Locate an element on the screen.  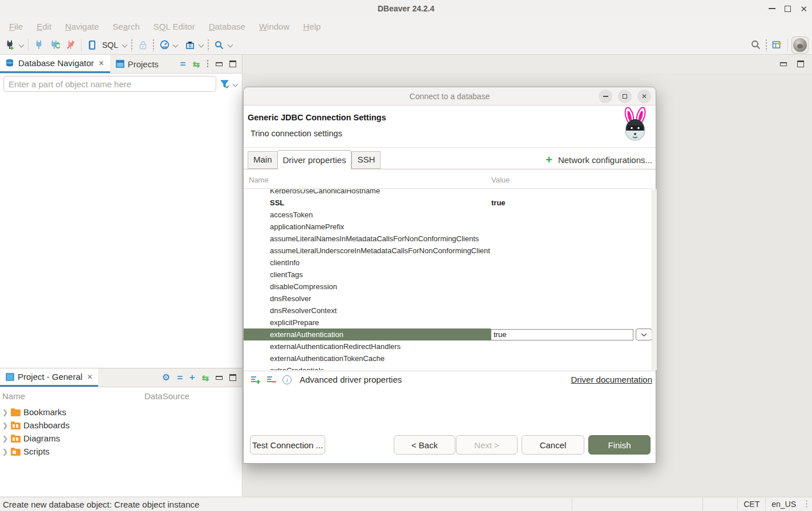
property-name: explicitPrepare is located at coordinates (367, 323).